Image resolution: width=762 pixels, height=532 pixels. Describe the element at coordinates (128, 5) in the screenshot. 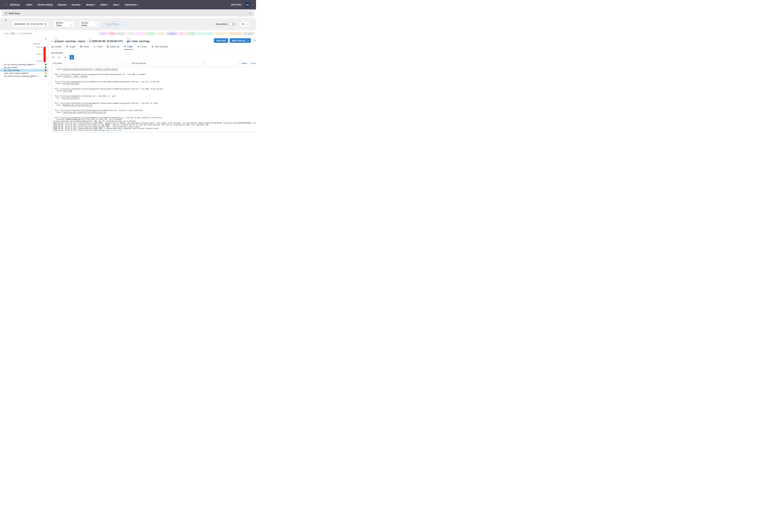

I see `navbar: Airflow DAGs Cluster Activity Datasets S…` at that location.